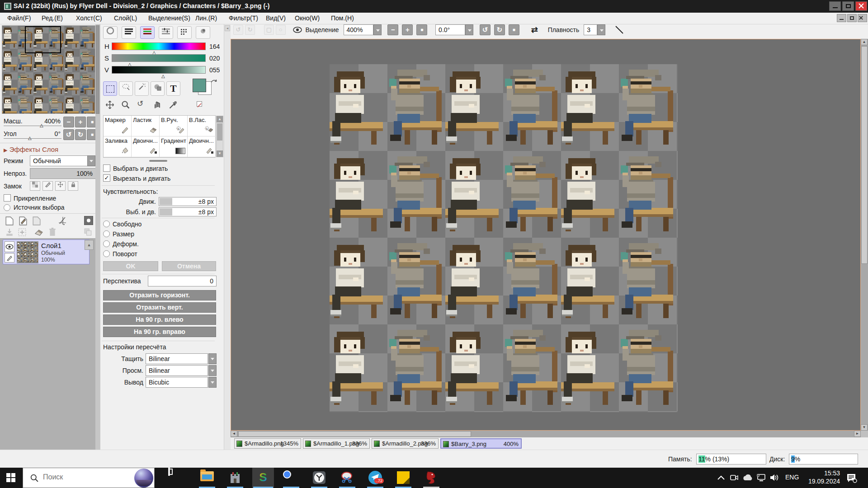  I want to click on lasso-tool, so click(126, 89).